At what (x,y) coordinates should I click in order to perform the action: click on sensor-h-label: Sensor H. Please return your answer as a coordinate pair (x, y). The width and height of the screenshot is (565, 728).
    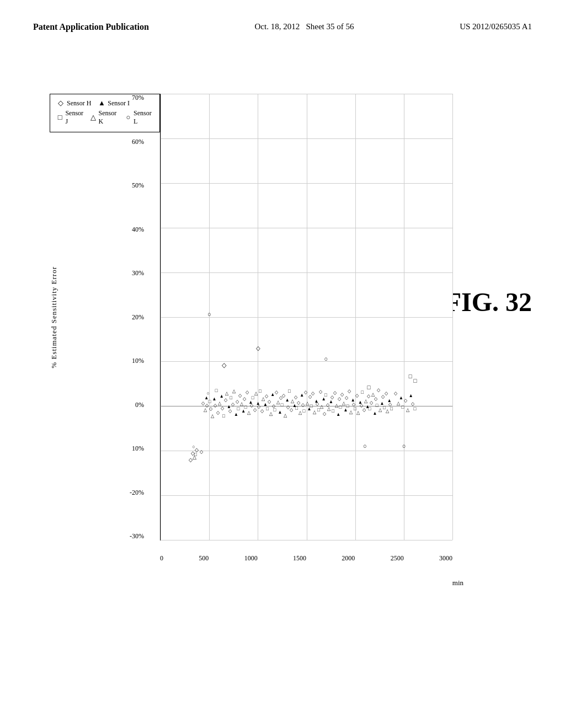
    Looking at the image, I should click on (79, 104).